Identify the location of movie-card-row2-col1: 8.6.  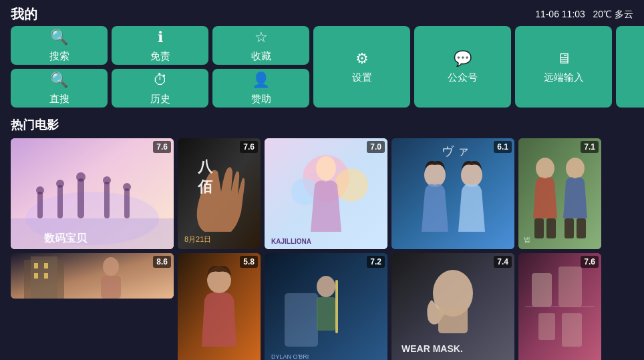
(92, 276).